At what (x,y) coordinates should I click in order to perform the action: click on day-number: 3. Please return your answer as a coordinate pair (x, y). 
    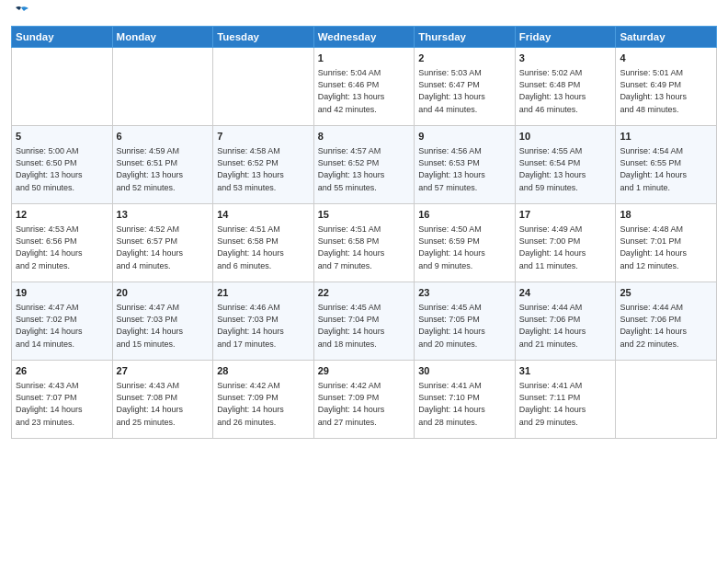
    Looking at the image, I should click on (566, 59).